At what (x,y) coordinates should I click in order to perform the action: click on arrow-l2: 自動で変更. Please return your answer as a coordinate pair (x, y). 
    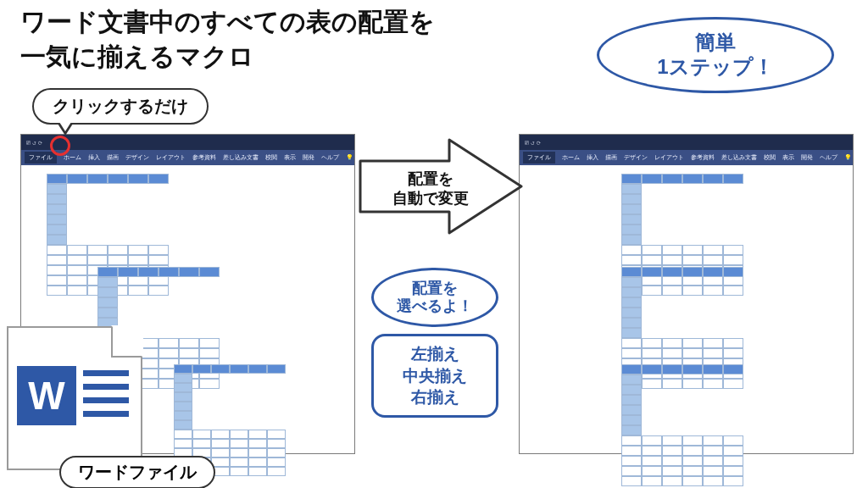
    Looking at the image, I should click on (431, 198).